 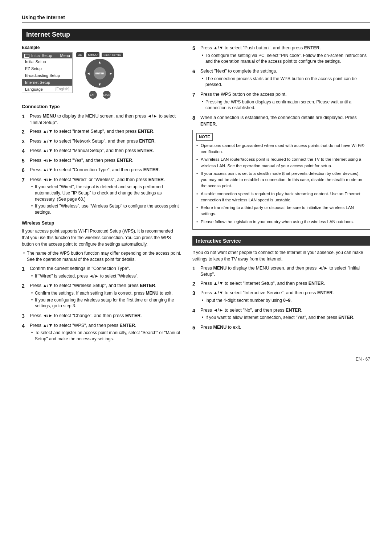 I want to click on step-ws-num-1: 1, so click(x=25, y=273).